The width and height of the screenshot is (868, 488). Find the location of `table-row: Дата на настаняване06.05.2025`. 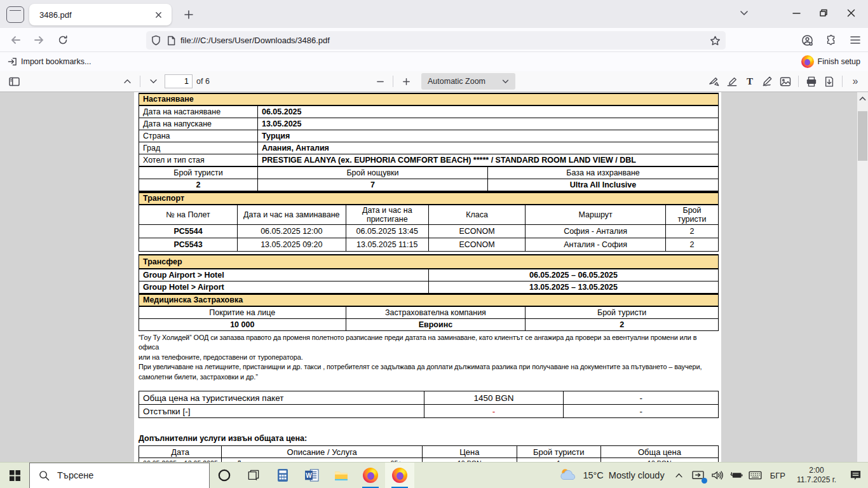

table-row: Дата на настаняване06.05.2025 is located at coordinates (429, 112).